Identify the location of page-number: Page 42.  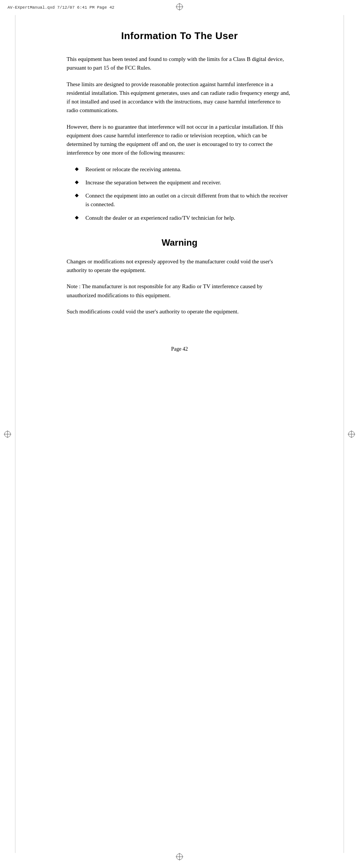
(180, 349).